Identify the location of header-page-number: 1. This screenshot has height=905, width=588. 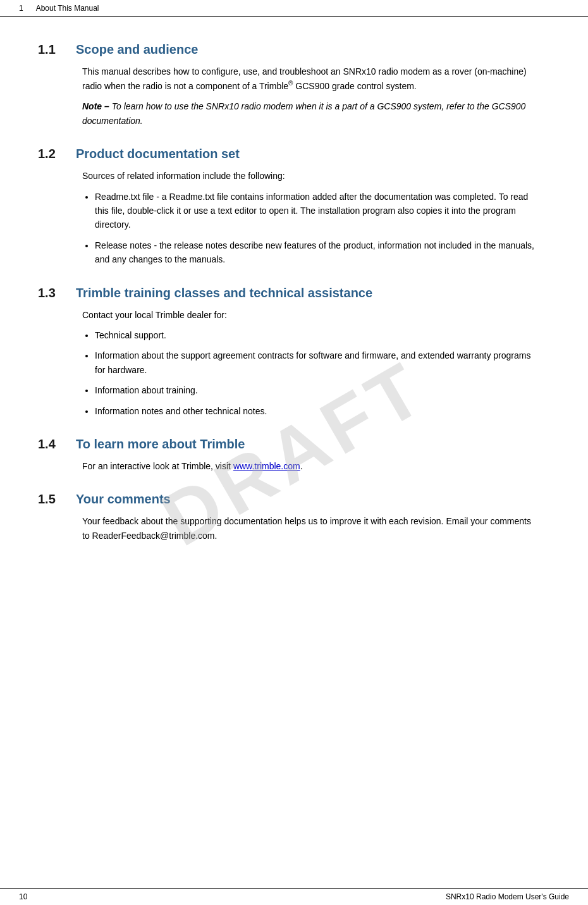
(21, 8).